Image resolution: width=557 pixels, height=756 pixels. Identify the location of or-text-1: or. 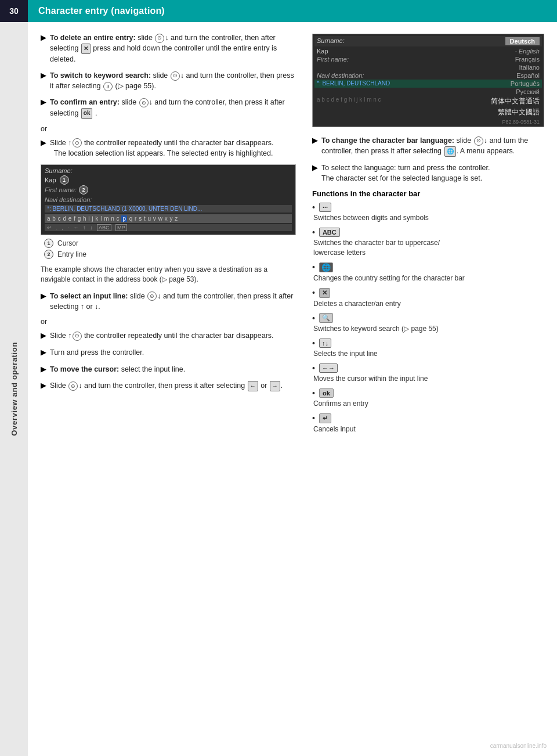
(168, 129).